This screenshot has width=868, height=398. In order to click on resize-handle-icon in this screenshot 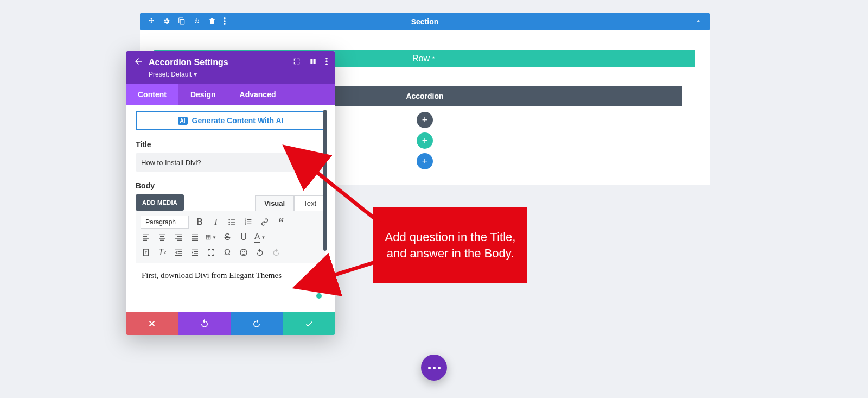, I will do `click(319, 296)`.